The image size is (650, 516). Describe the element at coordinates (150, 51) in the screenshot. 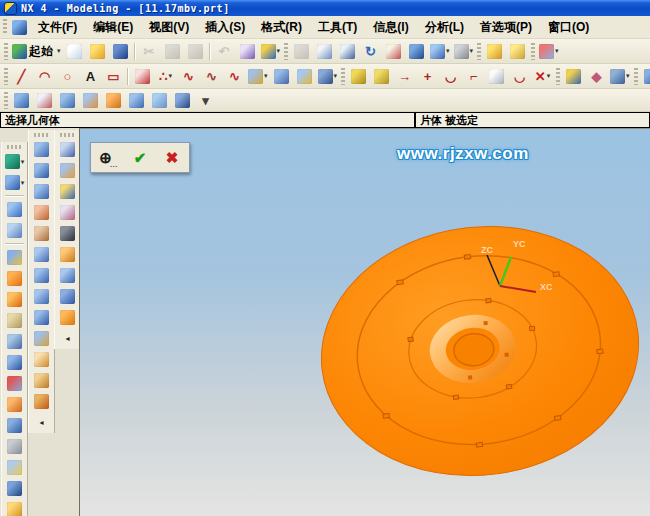

I see `cut-button: ✂` at that location.